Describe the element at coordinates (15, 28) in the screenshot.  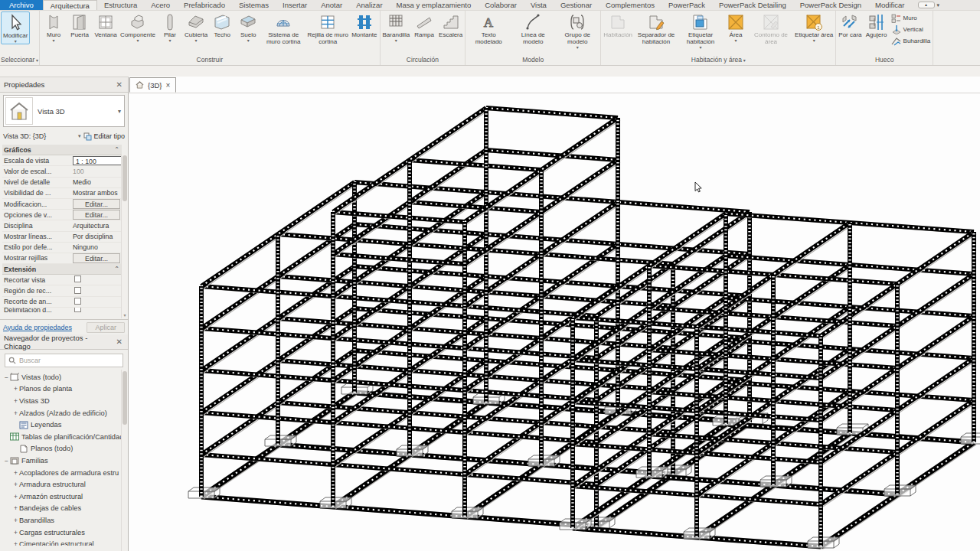
I see `cursor-button: Modificar▾` at that location.